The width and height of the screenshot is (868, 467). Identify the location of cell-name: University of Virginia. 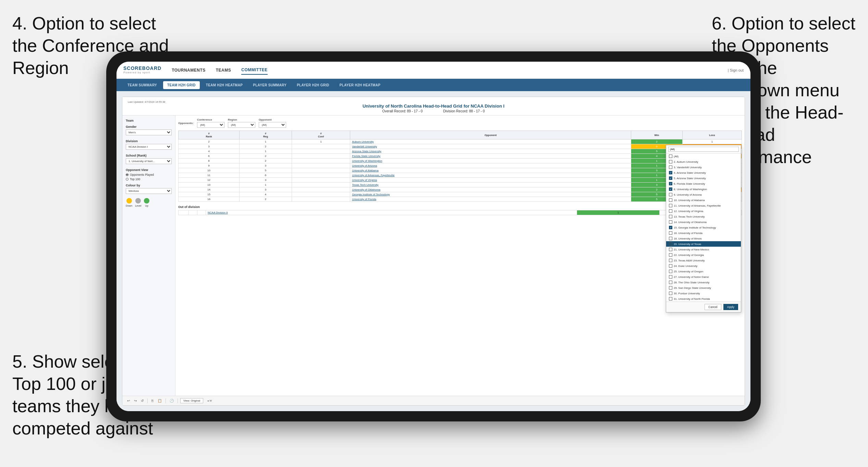
(491, 180).